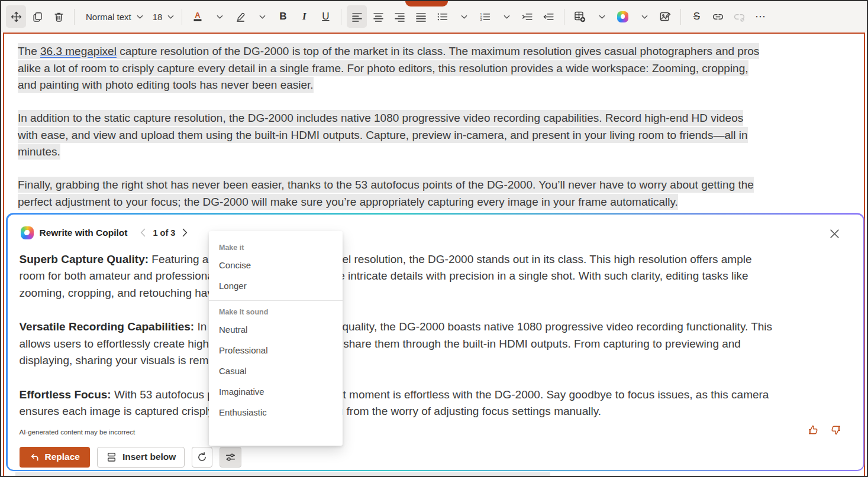 The width and height of the screenshot is (868, 477). Describe the element at coordinates (434, 411) in the screenshot. I see `paragraph-text: ensures each image is captured crisply, …` at that location.